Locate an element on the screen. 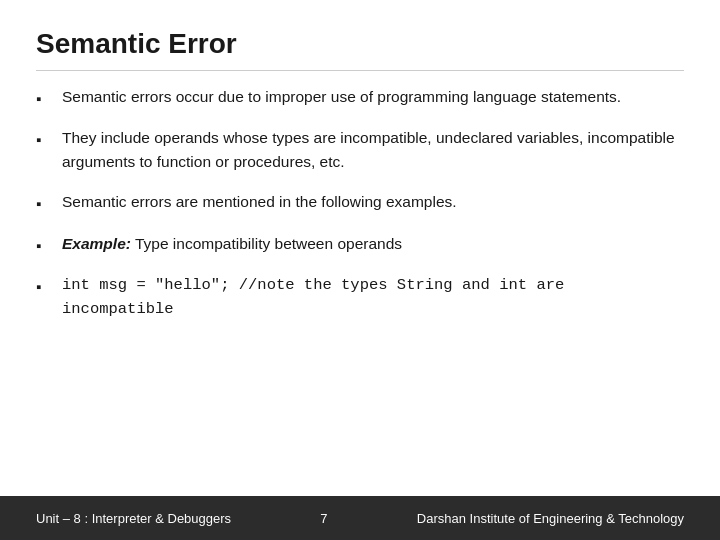 The width and height of the screenshot is (720, 540). example-label: Example: is located at coordinates (96, 244).